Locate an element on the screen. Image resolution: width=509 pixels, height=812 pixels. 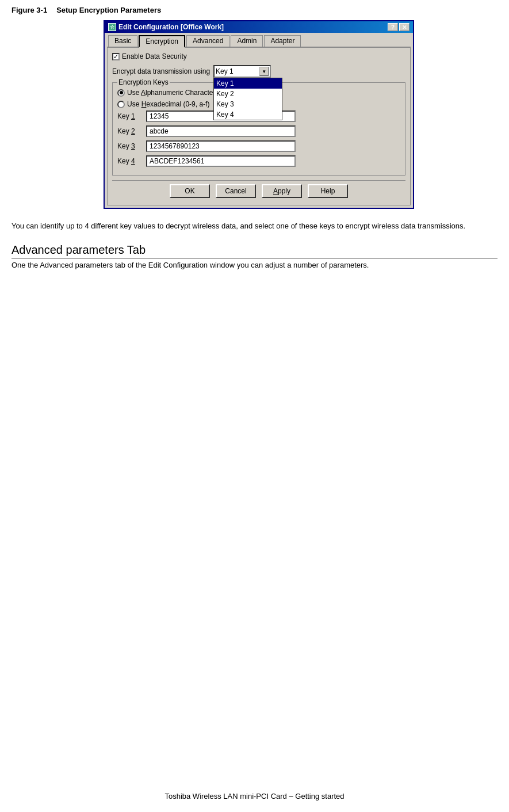
enable-security-checkbox: ✓ is located at coordinates (116, 56).